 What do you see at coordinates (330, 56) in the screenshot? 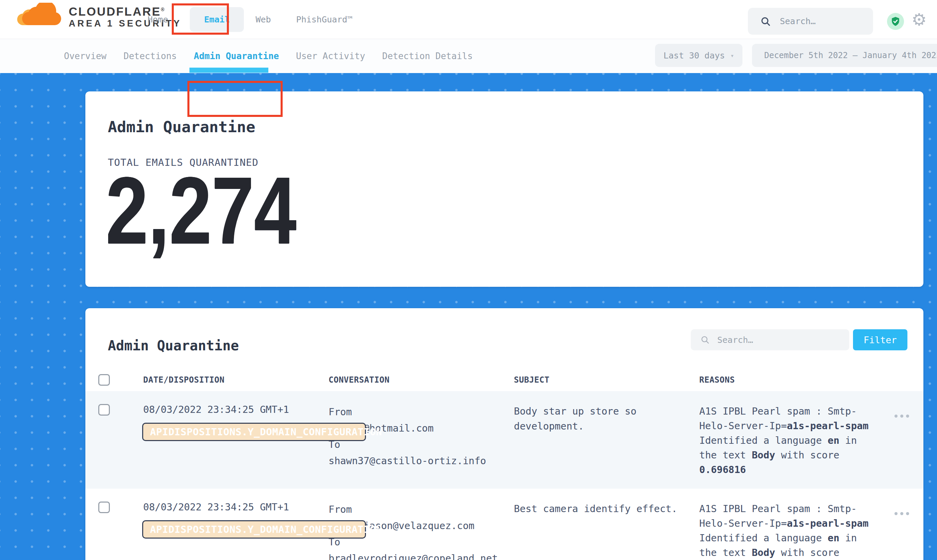
I see `tab-user-activity: User Activity` at bounding box center [330, 56].